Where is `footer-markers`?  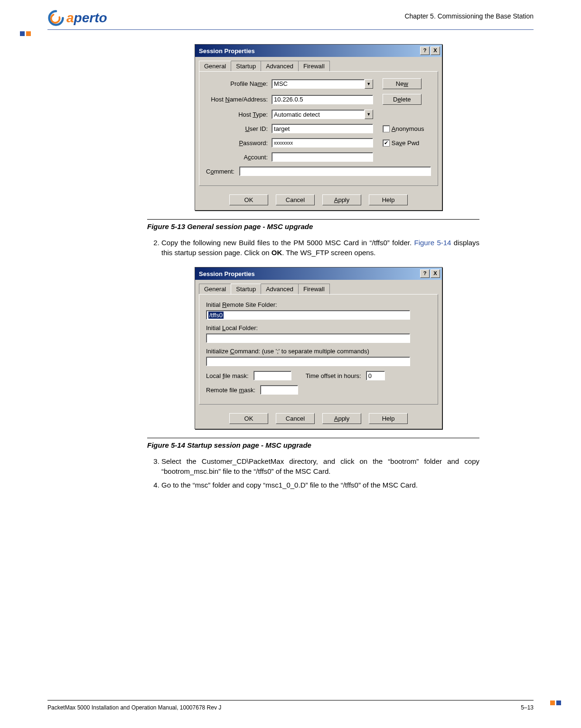
footer-markers is located at coordinates (555, 703).